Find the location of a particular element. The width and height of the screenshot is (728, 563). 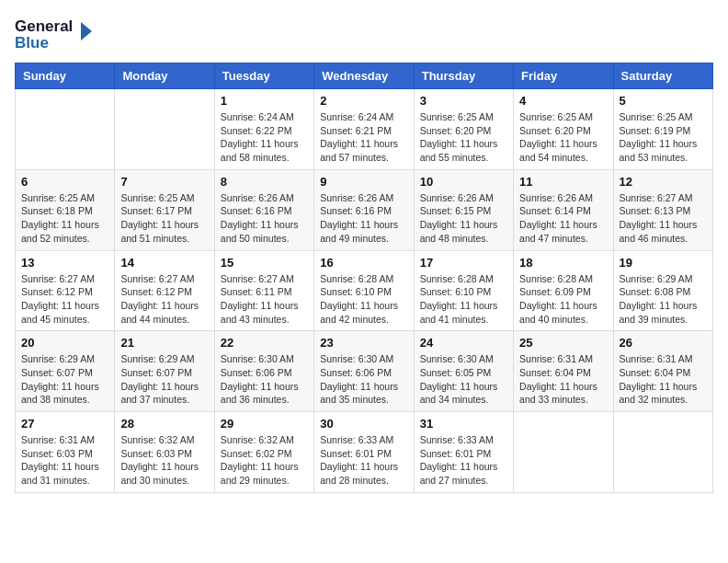

day-cell: 3Sunrise: 6:25 AM Sunset: 6:20 PM Daylig… is located at coordinates (463, 130).